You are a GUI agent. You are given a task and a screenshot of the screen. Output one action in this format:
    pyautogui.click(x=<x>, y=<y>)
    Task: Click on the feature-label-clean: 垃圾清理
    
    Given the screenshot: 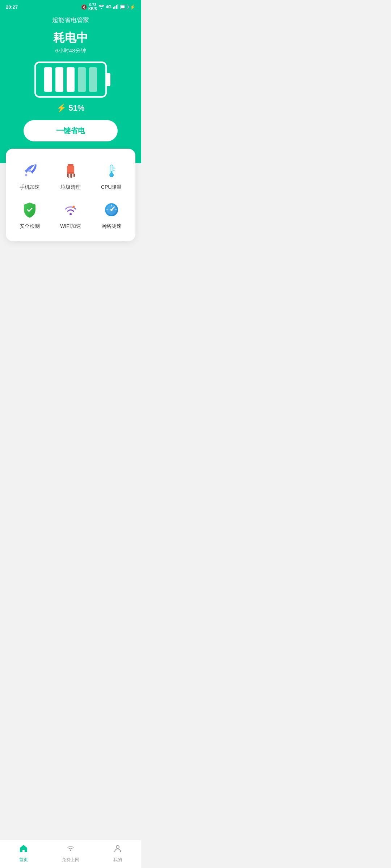 What is the action you would take?
    pyautogui.click(x=71, y=187)
    